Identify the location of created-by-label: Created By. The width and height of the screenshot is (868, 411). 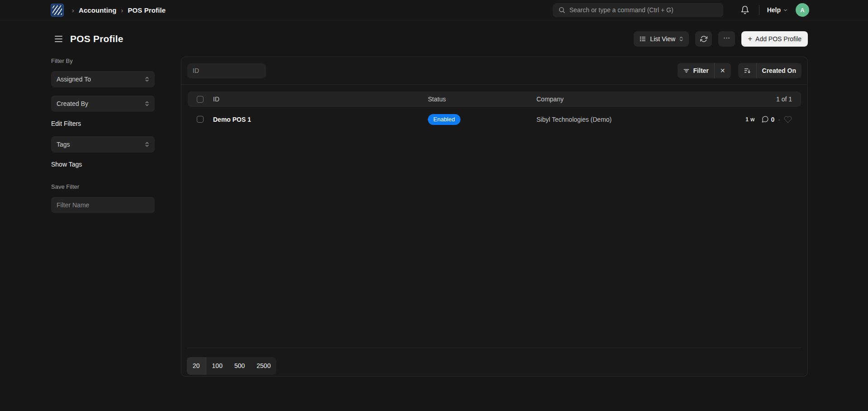
(72, 104).